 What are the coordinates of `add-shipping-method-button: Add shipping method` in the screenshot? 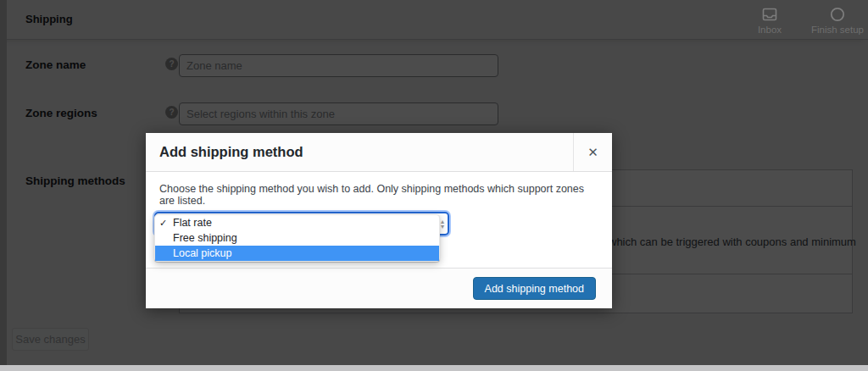 It's located at (534, 288).